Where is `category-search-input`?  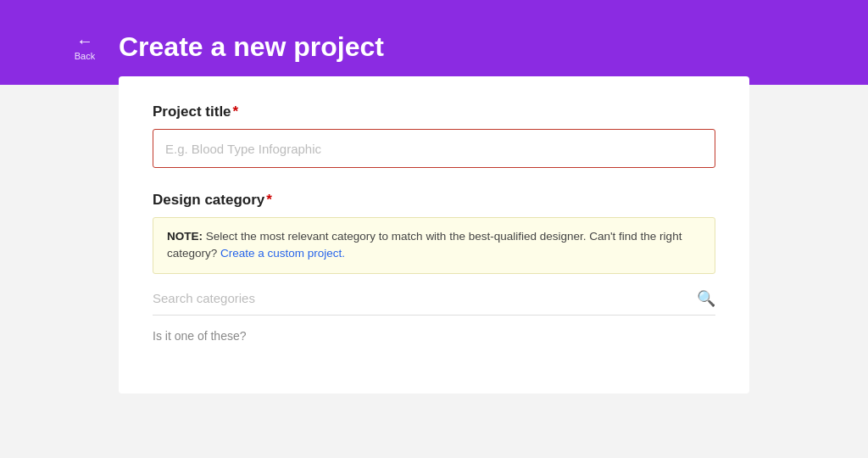
category-search-input is located at coordinates (425, 299).